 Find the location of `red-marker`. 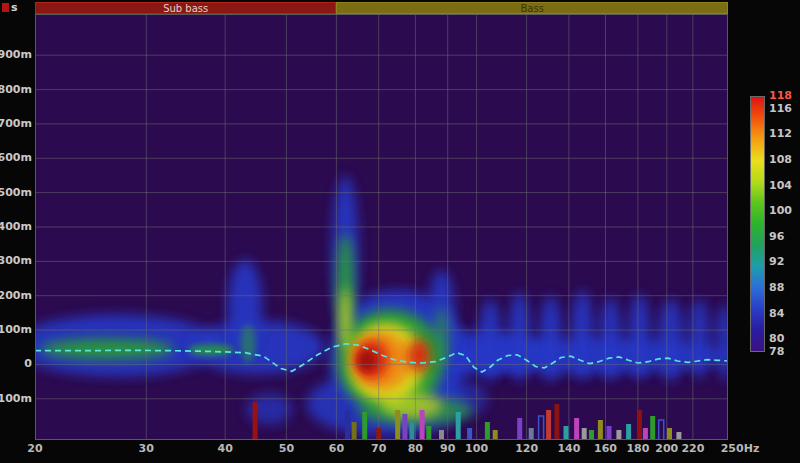

red-marker is located at coordinates (6, 8).